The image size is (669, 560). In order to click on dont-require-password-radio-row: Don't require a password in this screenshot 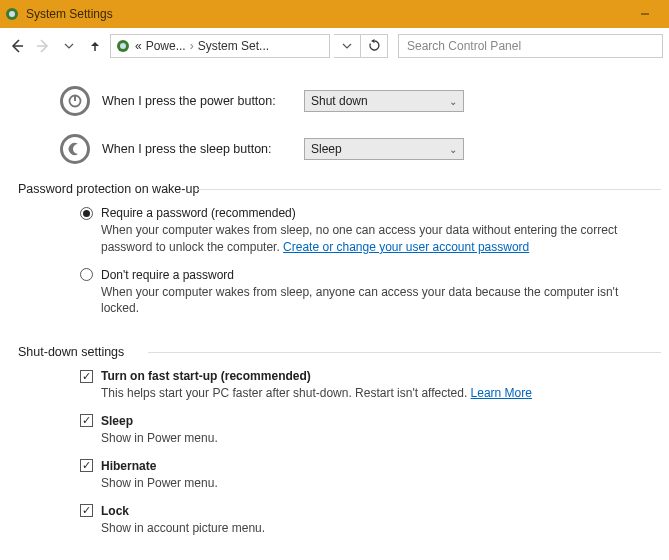, I will do `click(366, 275)`.